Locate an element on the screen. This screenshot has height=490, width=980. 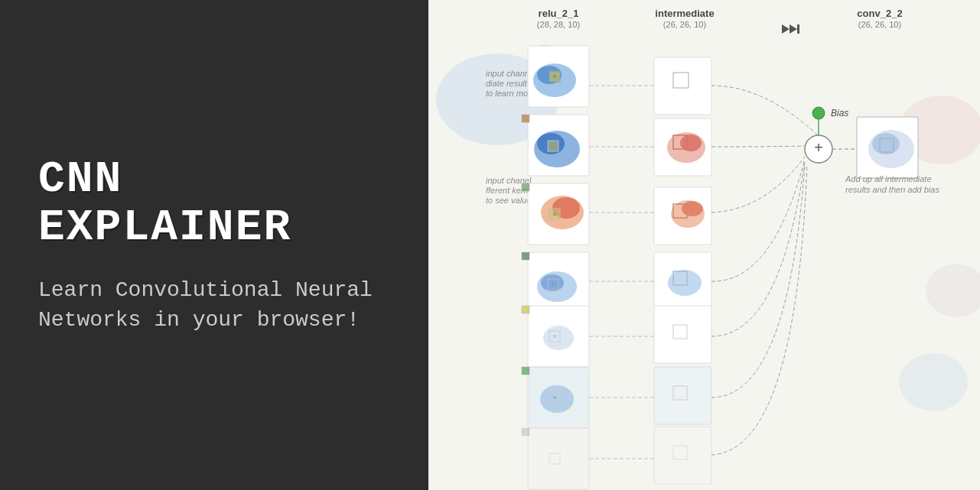
bias-node is located at coordinates (819, 113).